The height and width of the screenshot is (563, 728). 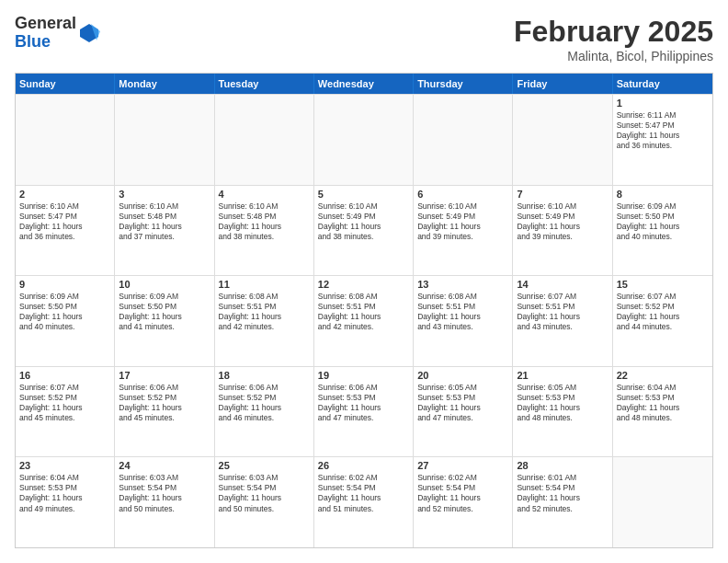 I want to click on cell-w3-d6: 22Sunrise: 6:04 AM Sunset: 5:53 PM Dayli…, so click(x=663, y=412).